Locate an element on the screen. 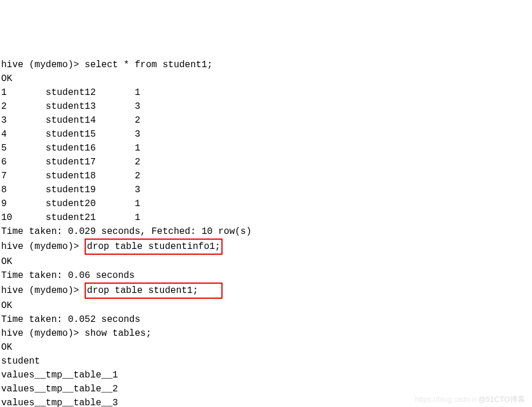 This screenshot has height=407, width=532. time-line: Time taken: 0.052 seconds is located at coordinates (266, 320).